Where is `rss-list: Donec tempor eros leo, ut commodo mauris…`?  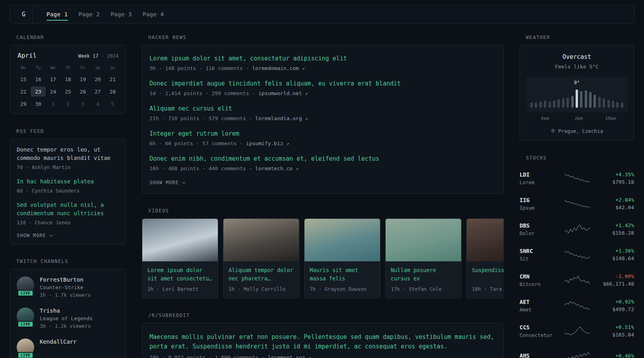
rss-list: Donec tempor eros leo, ut commodo mauris… is located at coordinates (68, 186).